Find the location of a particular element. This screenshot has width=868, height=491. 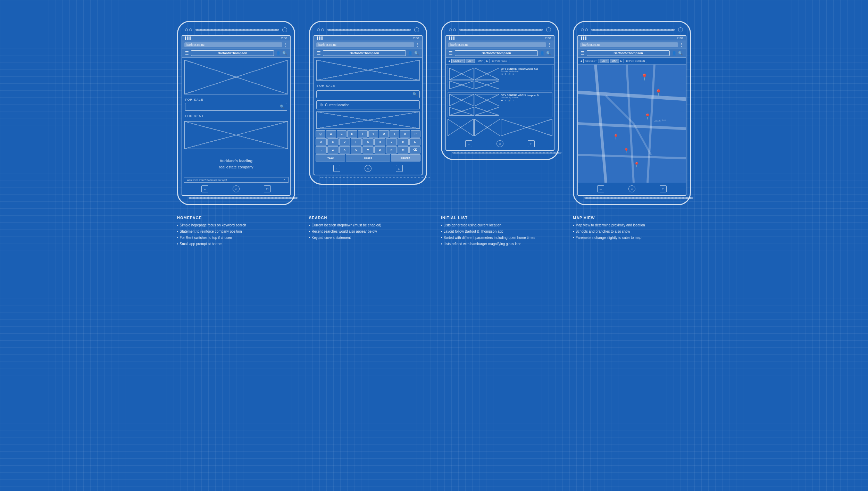

key-m: M is located at coordinates (403, 150).